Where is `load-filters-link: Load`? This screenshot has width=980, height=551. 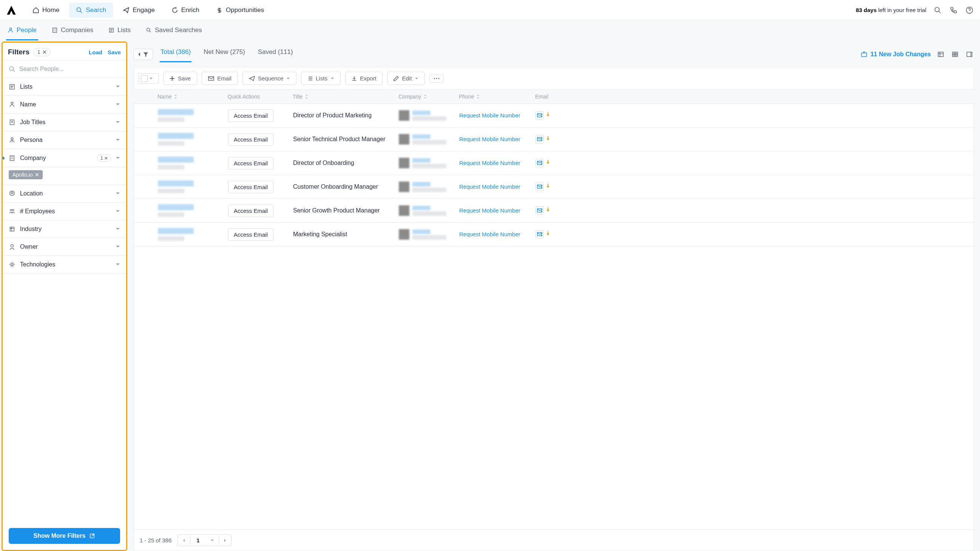
load-filters-link: Load is located at coordinates (95, 52).